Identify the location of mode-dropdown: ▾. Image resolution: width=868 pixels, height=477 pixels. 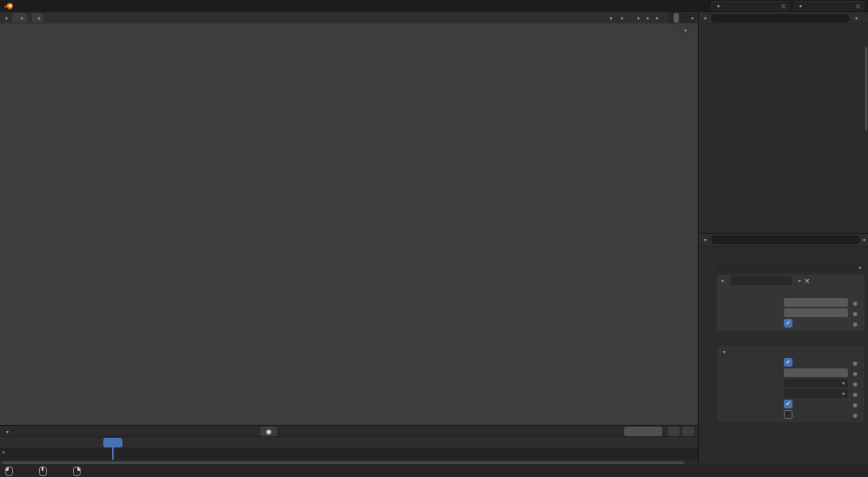
(19, 17).